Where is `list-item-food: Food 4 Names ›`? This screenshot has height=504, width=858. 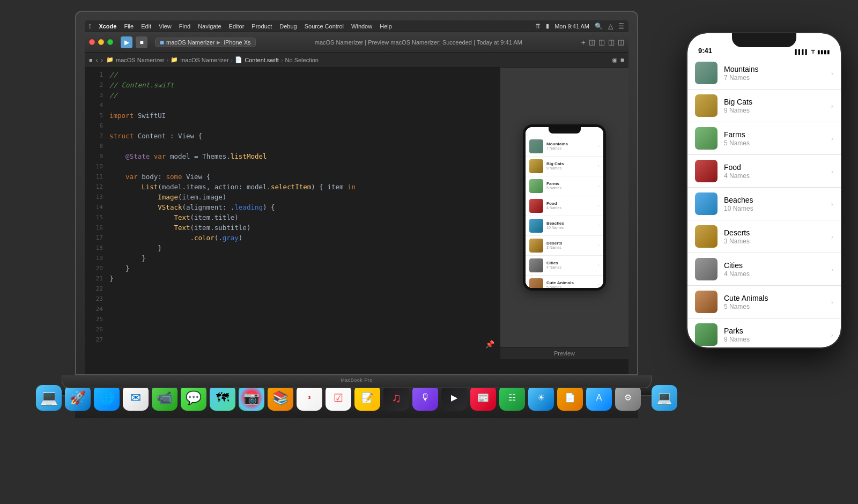 list-item-food: Food 4 Names › is located at coordinates (764, 172).